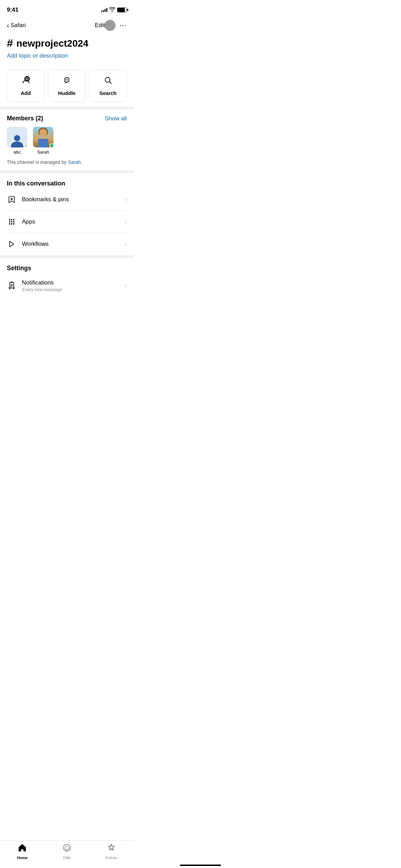 Image resolution: width=401 pixels, height=868 pixels. I want to click on edit-label: Edit, so click(100, 25).